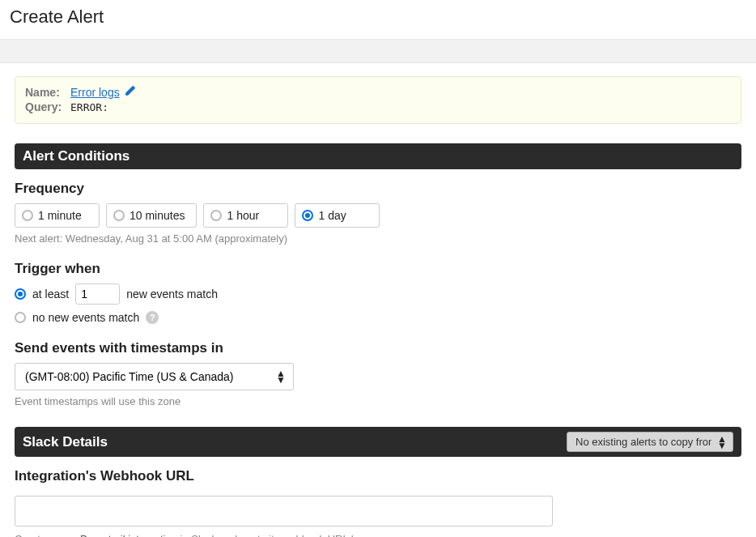 The height and width of the screenshot is (537, 756). What do you see at coordinates (378, 238) in the screenshot?
I see `frequency-hint: Next alert: Wednesday, Aug 31 at 5:00 AM…` at bounding box center [378, 238].